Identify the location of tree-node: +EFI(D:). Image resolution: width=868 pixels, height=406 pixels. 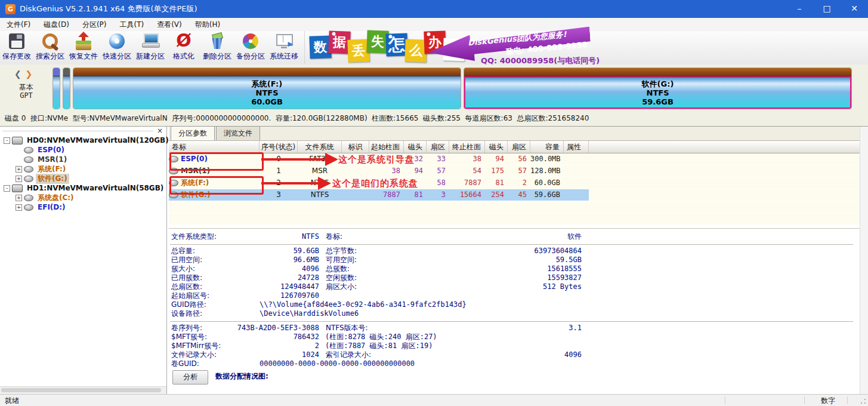
(84, 207).